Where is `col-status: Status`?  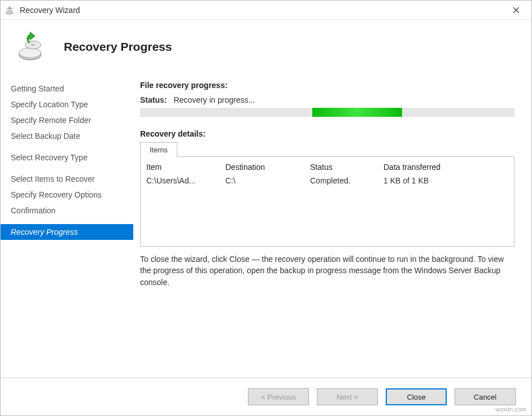 col-status: Status is located at coordinates (344, 167).